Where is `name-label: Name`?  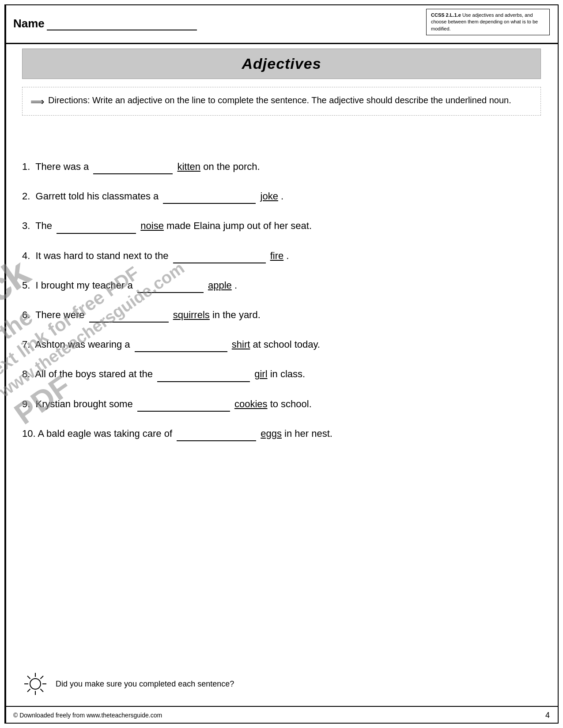 name-label: Name is located at coordinates (105, 24).